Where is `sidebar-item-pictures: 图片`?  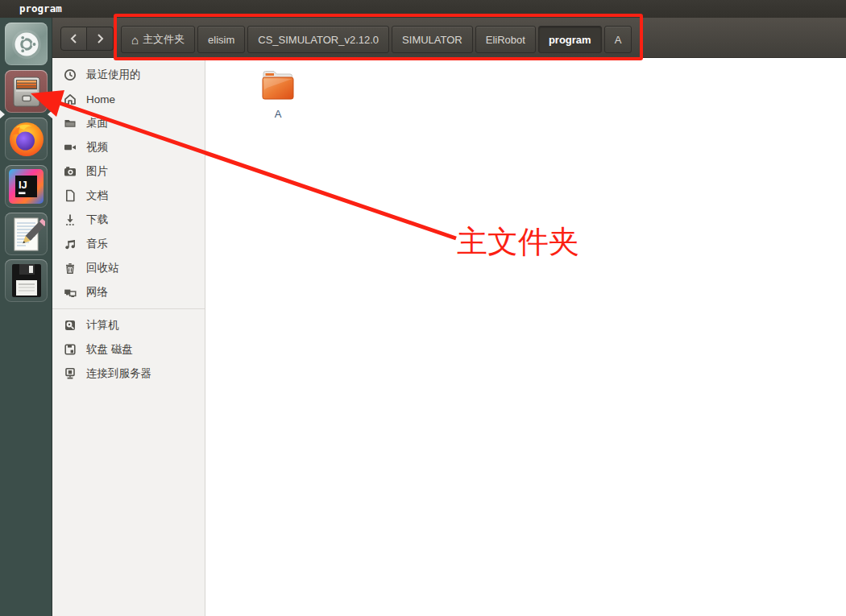
sidebar-item-pictures: 图片 is located at coordinates (129, 172).